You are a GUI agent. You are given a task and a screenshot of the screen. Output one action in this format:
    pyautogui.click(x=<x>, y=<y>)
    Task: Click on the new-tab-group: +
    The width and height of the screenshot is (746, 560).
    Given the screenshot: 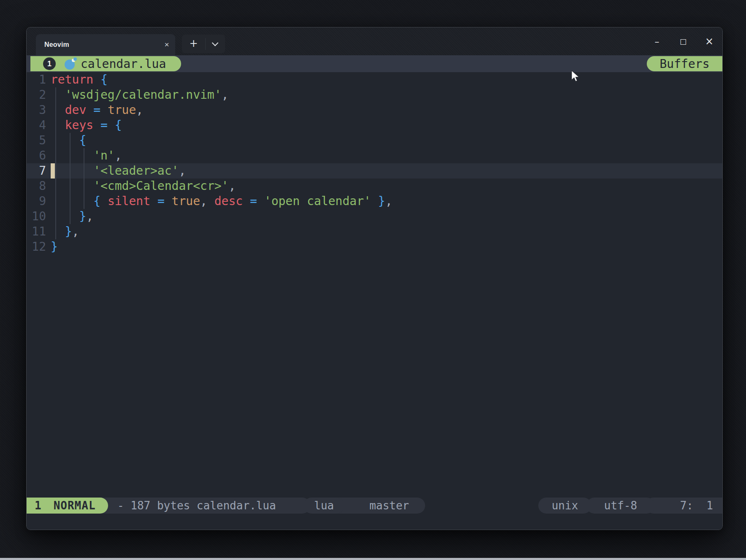 What is the action you would take?
    pyautogui.click(x=203, y=44)
    